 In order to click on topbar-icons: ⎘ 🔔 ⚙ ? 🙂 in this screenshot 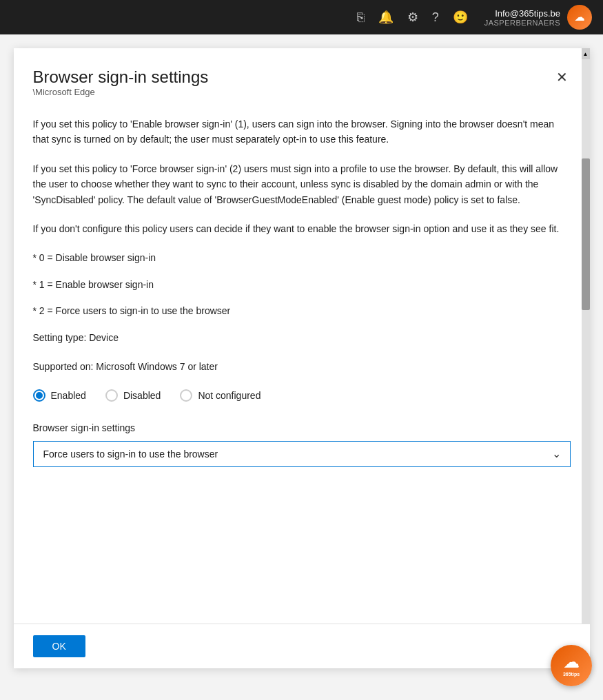, I will do `click(412, 17)`.